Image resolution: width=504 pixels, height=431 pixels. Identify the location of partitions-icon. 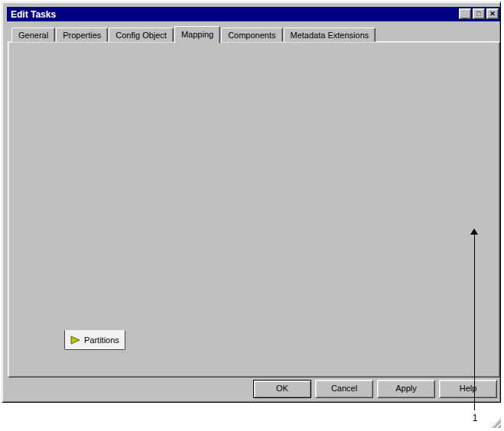
(75, 340).